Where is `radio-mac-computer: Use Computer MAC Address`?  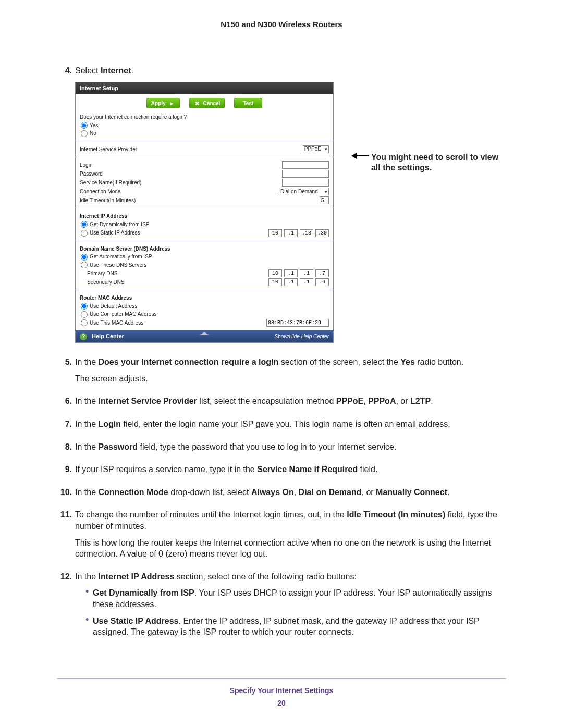
radio-mac-computer: Use Computer MAC Address is located at coordinates (204, 314).